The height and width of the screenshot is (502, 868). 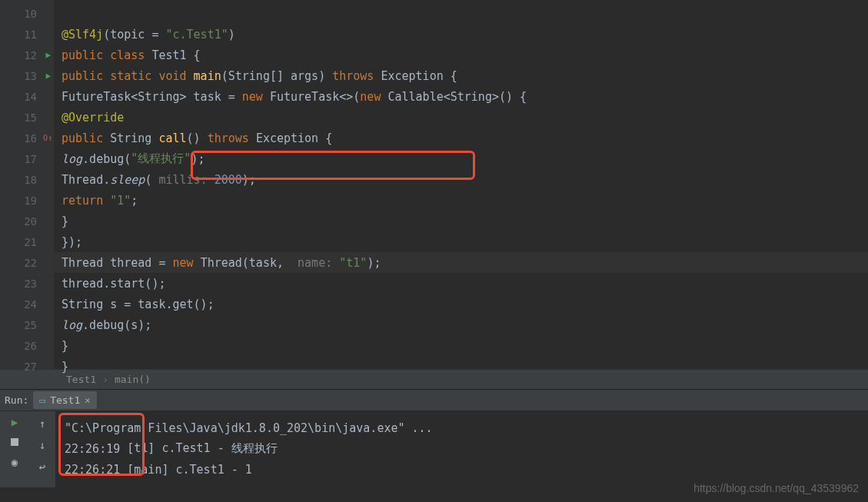 What do you see at coordinates (434, 401) in the screenshot?
I see `run-header: Run: ▭ Test1 ×` at bounding box center [434, 401].